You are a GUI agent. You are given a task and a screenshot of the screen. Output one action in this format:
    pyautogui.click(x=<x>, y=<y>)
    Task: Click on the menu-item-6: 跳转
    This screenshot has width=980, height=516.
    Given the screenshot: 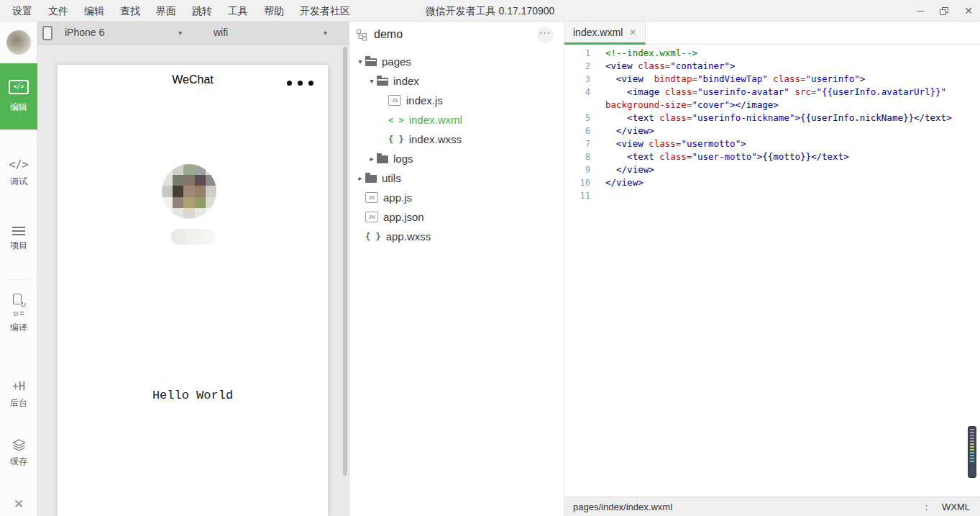 What is the action you would take?
    pyautogui.click(x=202, y=11)
    